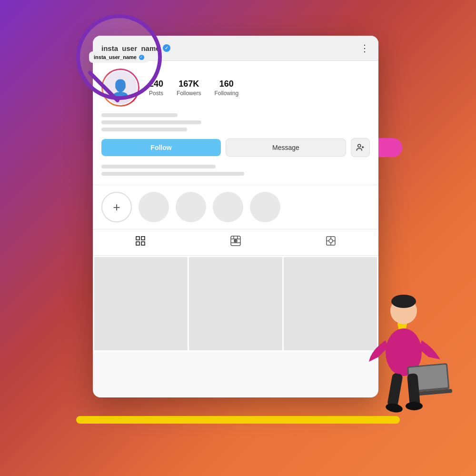 Image resolution: width=476 pixels, height=476 pixels. I want to click on magnifier-verified-badge: ✓, so click(142, 57).